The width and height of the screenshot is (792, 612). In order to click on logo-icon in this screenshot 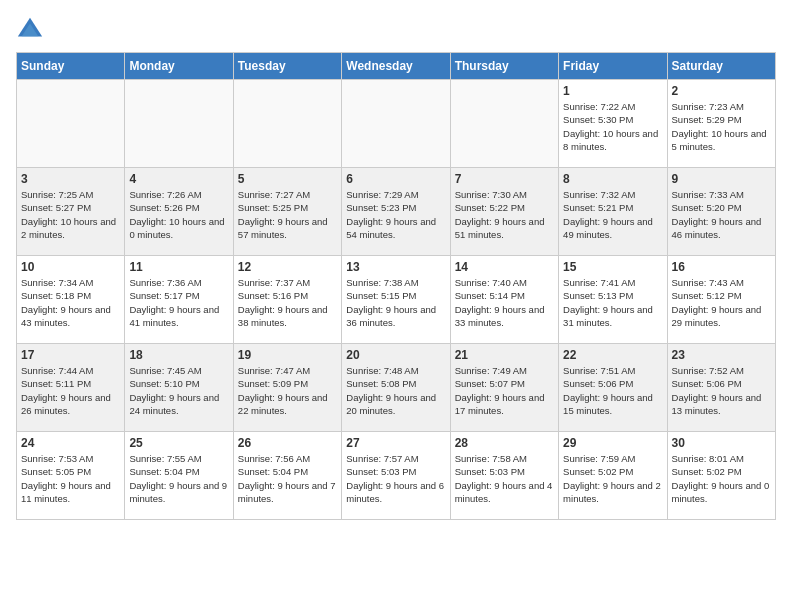, I will do `click(30, 30)`.